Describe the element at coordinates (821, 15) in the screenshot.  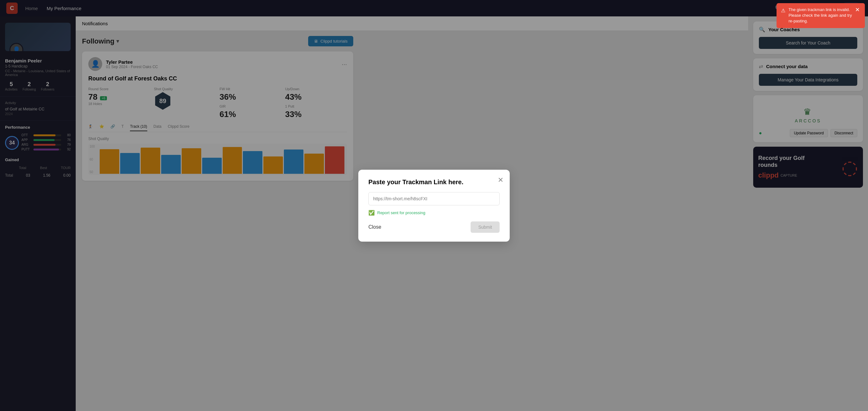
I see `error-toast: ⚠ The given trackman link is invalid. Pl…` at that location.